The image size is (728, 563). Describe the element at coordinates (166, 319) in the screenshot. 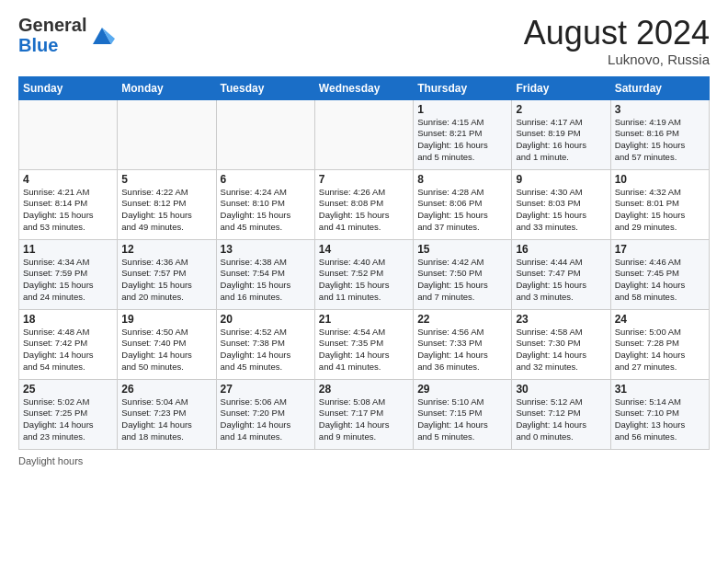

I see `day-number: 19` at that location.